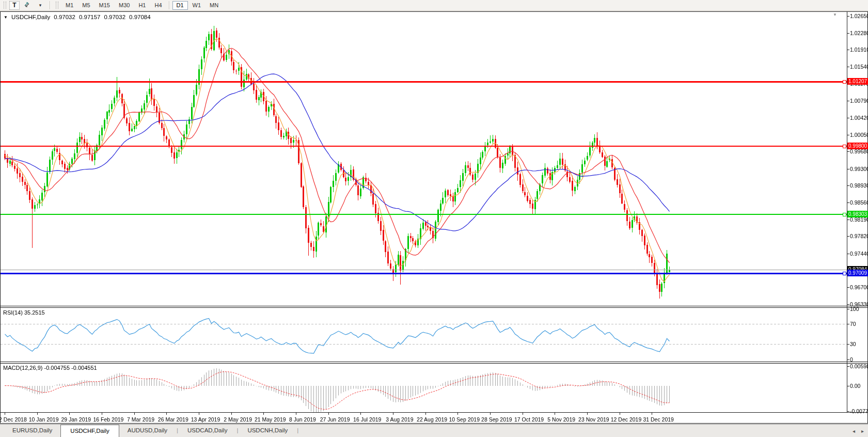  What do you see at coordinates (434, 431) in the screenshot?
I see `chart-tabs: EURUSD,DailyUSDCHF,DailyAUDUSD,Daily|USD…` at bounding box center [434, 431].